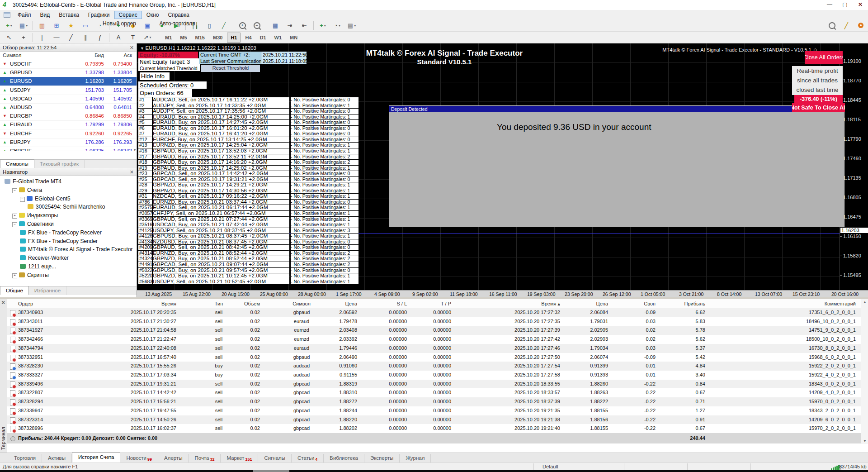  What do you see at coordinates (43, 304) in the screenshot?
I see `column-header-order: Ордер` at bounding box center [43, 304].